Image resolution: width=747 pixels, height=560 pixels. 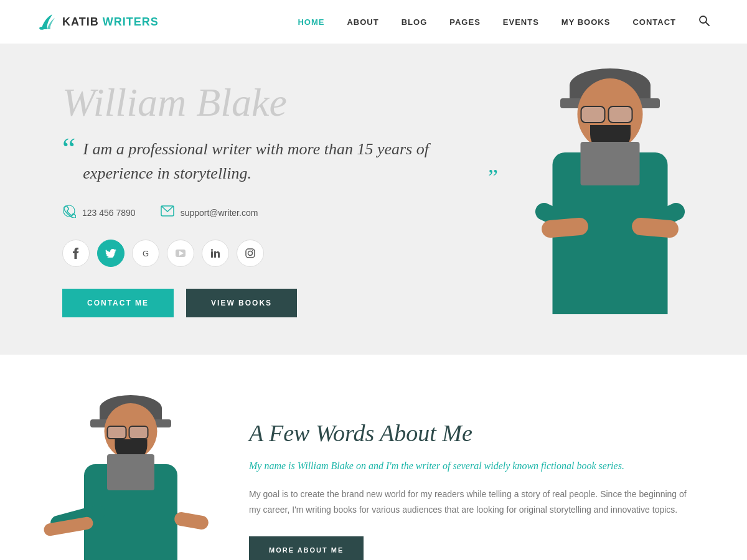 What do you see at coordinates (280, 303) in the screenshot?
I see `hero-buttons: CONTACT ME VIEW BOOKS` at bounding box center [280, 303].